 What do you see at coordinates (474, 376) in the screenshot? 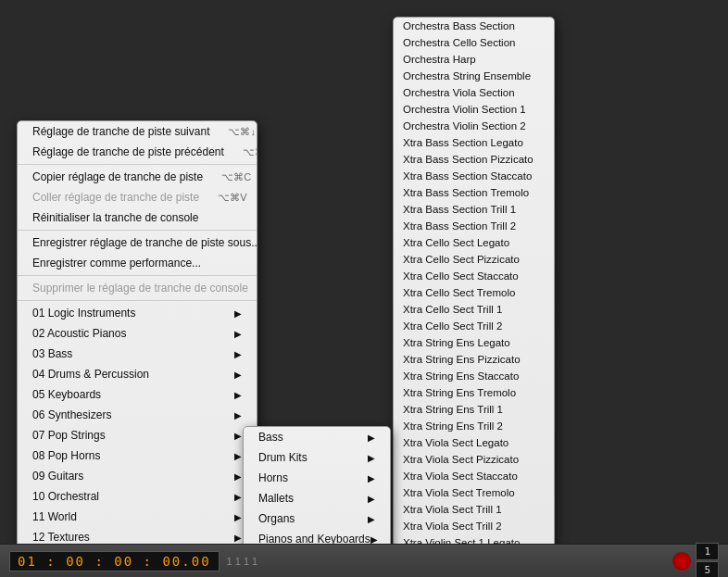
I see `string-item-xtra-string-staccato: Xtra String Ens Staccato` at bounding box center [474, 376].